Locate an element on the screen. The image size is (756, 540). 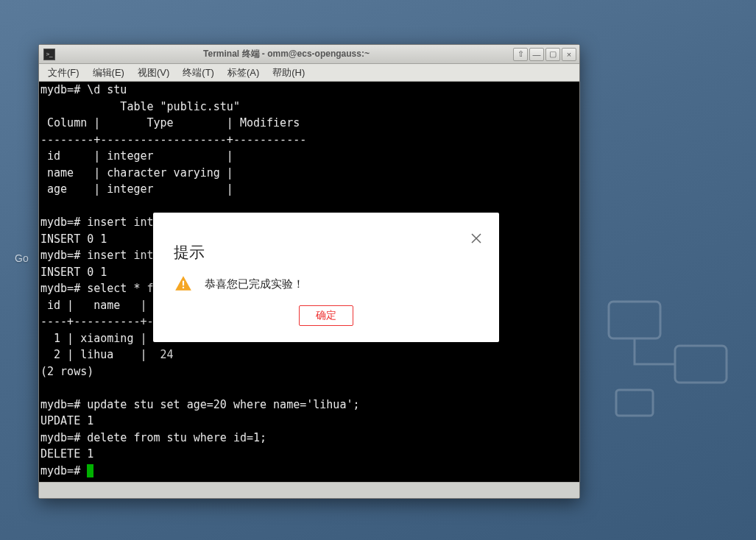
window-title: Terminal 终端 - omm@ecs-opengauss:~ is located at coordinates (286, 54).